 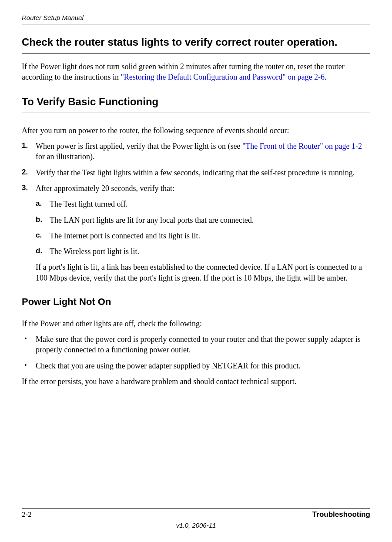 What do you see at coordinates (25, 188) in the screenshot?
I see `step-3-marker: 3.` at bounding box center [25, 188].